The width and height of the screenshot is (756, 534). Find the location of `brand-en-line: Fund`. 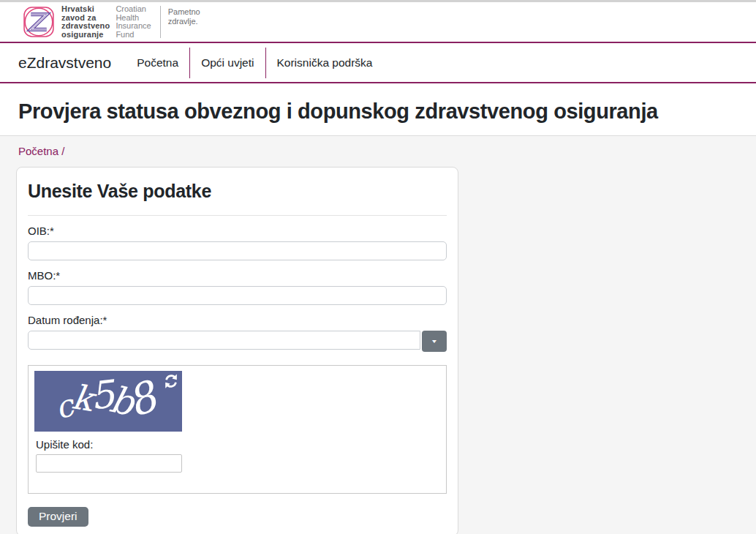

brand-en-line: Fund is located at coordinates (133, 35).